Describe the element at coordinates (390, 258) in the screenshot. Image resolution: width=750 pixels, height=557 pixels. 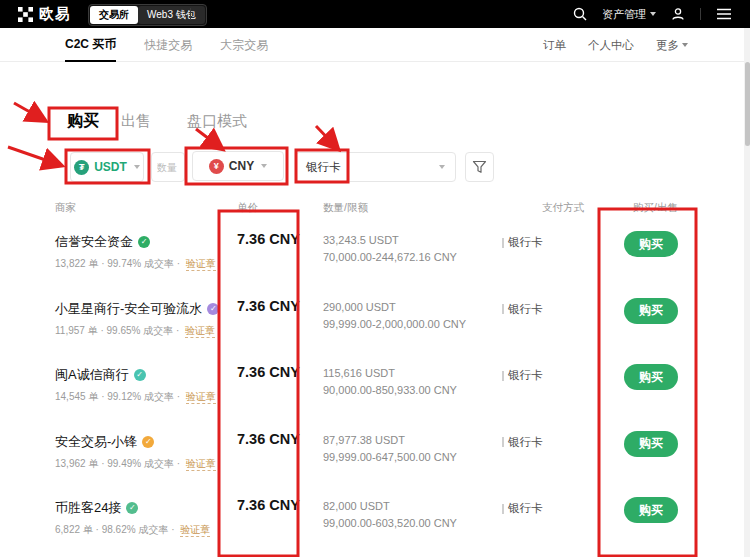
I see `order-limit: 70,000.00-244,672.16 CNY` at that location.